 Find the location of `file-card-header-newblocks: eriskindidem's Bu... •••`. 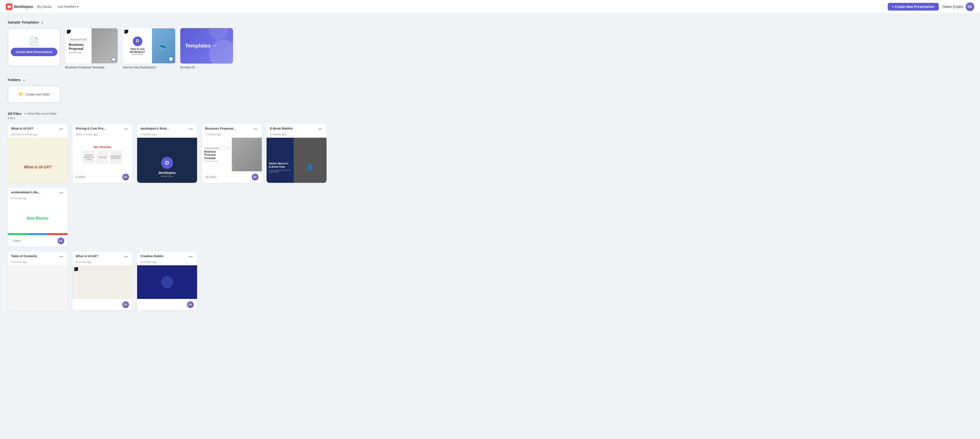

file-card-header-newblocks: eriskindidem's Bu... ••• is located at coordinates (38, 192).